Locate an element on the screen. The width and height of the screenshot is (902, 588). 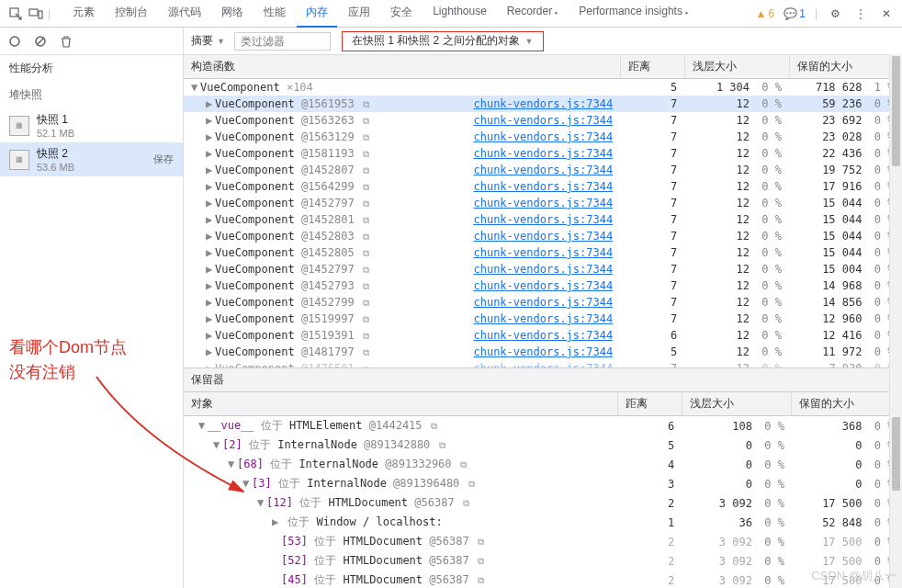
snapshot-item: ▦快照 253.6 MB保存 is located at coordinates (92, 160).